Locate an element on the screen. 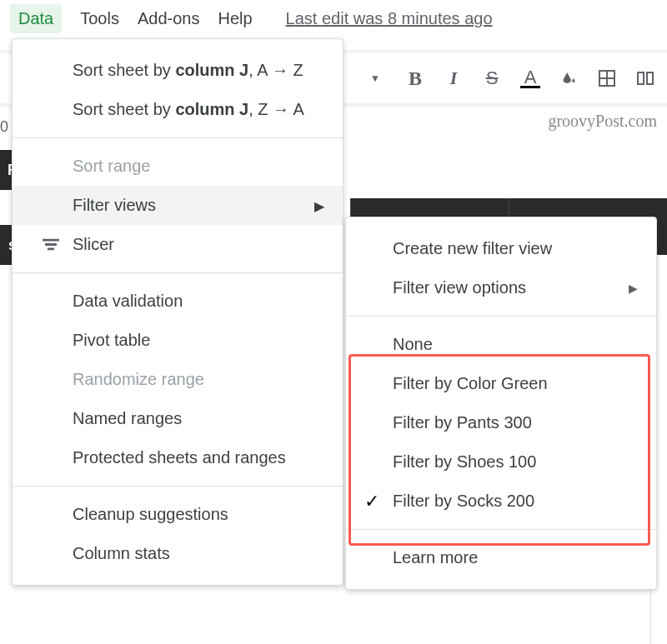 The height and width of the screenshot is (644, 667). menu-sort-az-label: Sort sheet by column J, A → Z is located at coordinates (188, 70).